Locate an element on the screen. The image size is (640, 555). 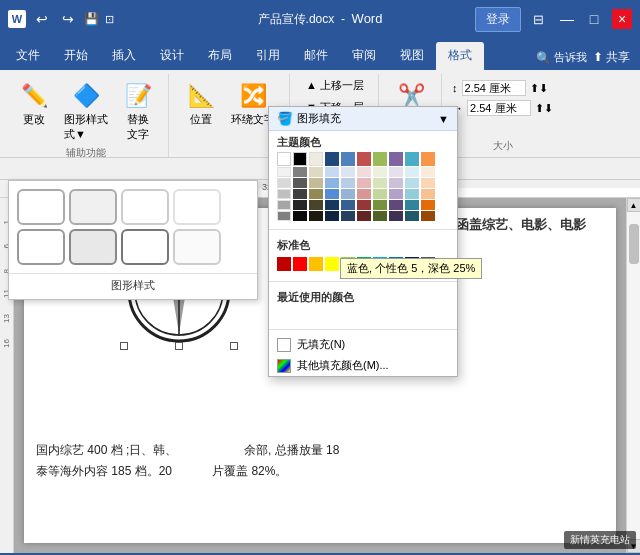
color-col5-t3 is located at coordinates (364, 194).